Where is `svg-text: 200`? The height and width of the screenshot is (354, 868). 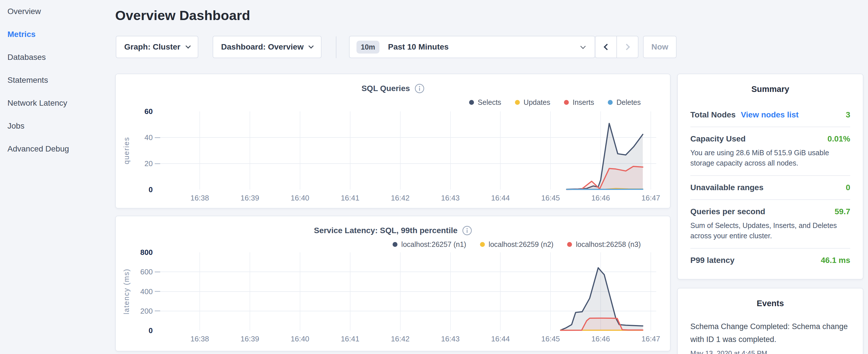
svg-text: 200 is located at coordinates (147, 311).